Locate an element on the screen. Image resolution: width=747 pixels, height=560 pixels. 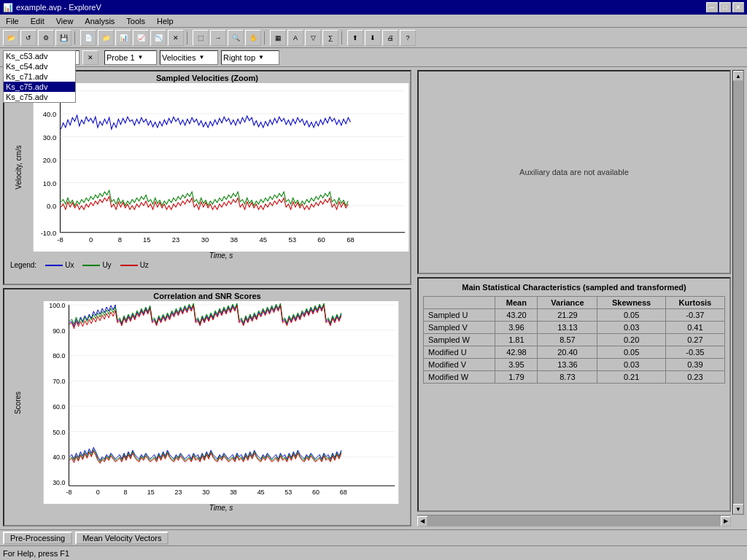
menu-tools: Tools is located at coordinates (136, 21).